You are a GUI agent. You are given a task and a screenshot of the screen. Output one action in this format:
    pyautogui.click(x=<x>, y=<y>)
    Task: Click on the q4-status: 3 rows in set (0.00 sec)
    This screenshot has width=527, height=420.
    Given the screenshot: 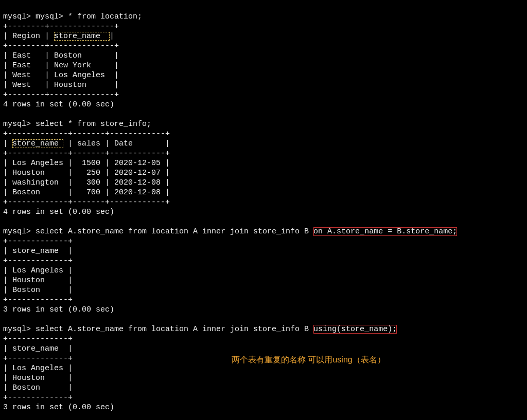 What is the action you would take?
    pyautogui.click(x=59, y=407)
    